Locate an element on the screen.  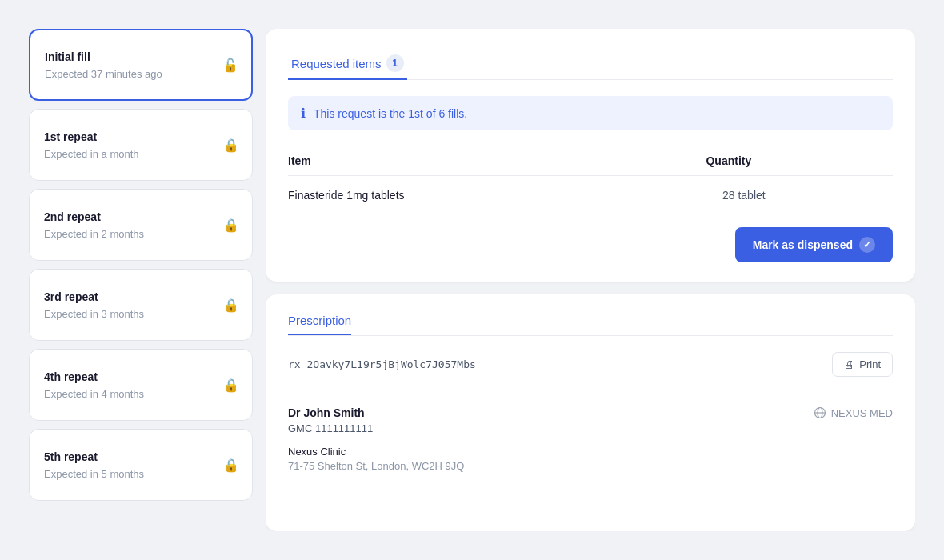
fill-card-repeat5: 5th repeatExpected in 5 months🔒 is located at coordinates (141, 465).